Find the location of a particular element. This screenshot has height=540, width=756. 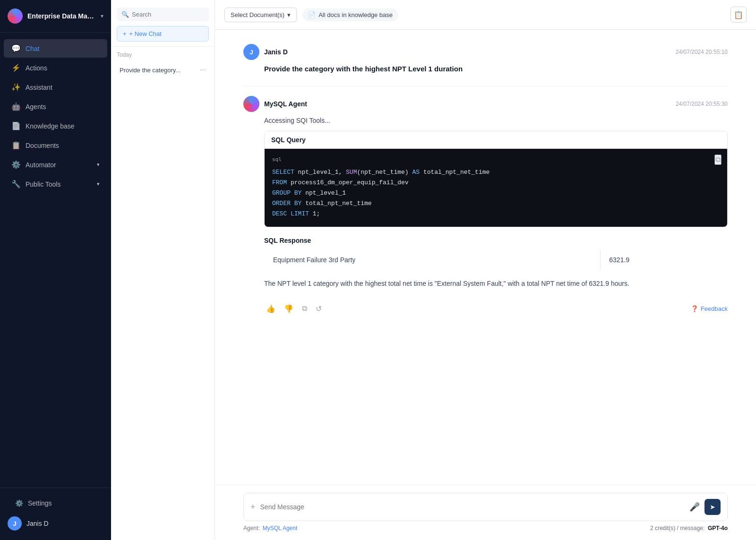

new-chat-button: + + New Chat is located at coordinates (163, 34).